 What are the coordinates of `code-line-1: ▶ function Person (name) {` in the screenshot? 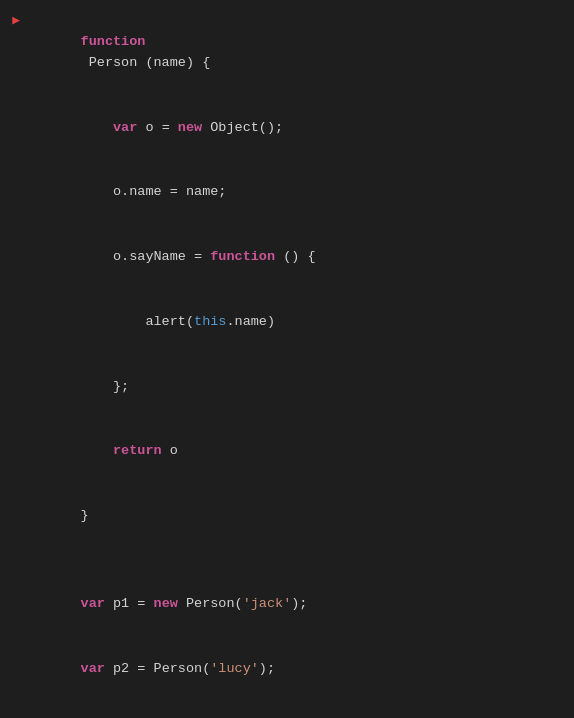 It's located at (287, 53).